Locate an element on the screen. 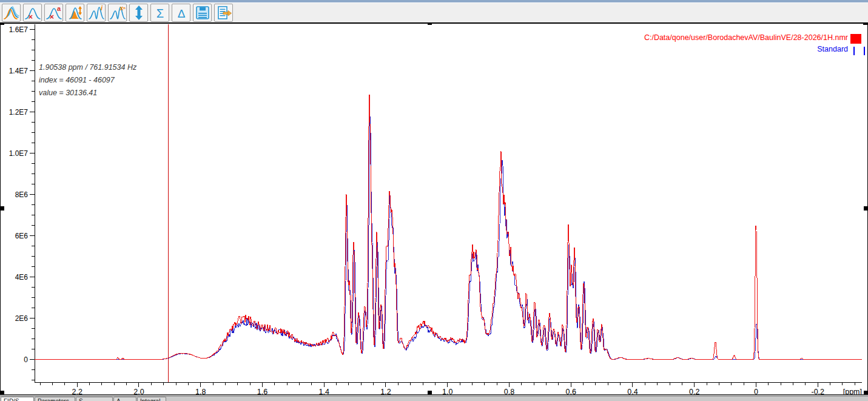 The height and width of the screenshot is (401, 868). x-axis-label: 2.2 is located at coordinates (78, 391).